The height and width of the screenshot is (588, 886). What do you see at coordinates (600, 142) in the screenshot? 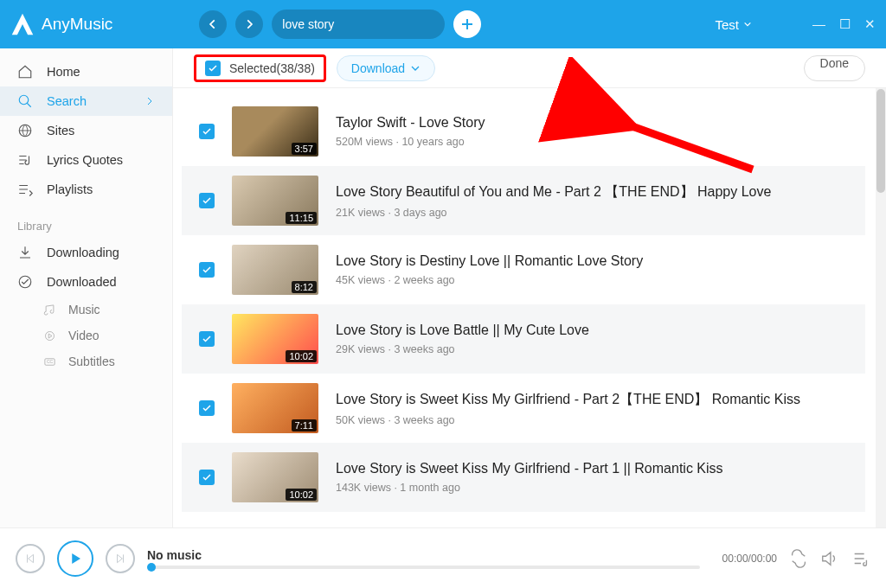
I see `result-meta: 520M views · 10 years ago` at bounding box center [600, 142].